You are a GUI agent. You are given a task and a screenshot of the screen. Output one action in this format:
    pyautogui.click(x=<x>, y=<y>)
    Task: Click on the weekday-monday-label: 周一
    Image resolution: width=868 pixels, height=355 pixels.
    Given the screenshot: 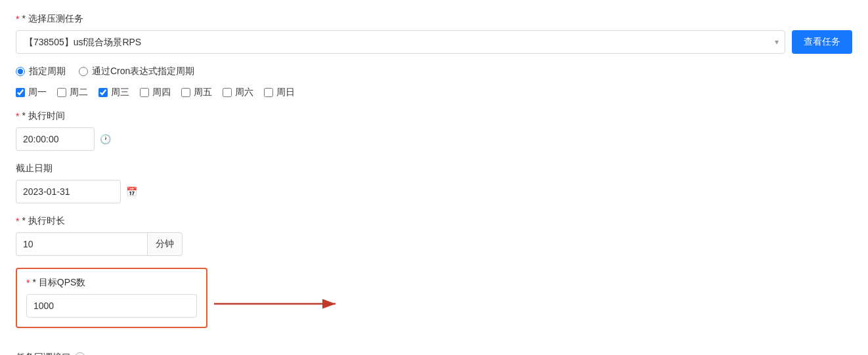 What is the action you would take?
    pyautogui.click(x=37, y=93)
    